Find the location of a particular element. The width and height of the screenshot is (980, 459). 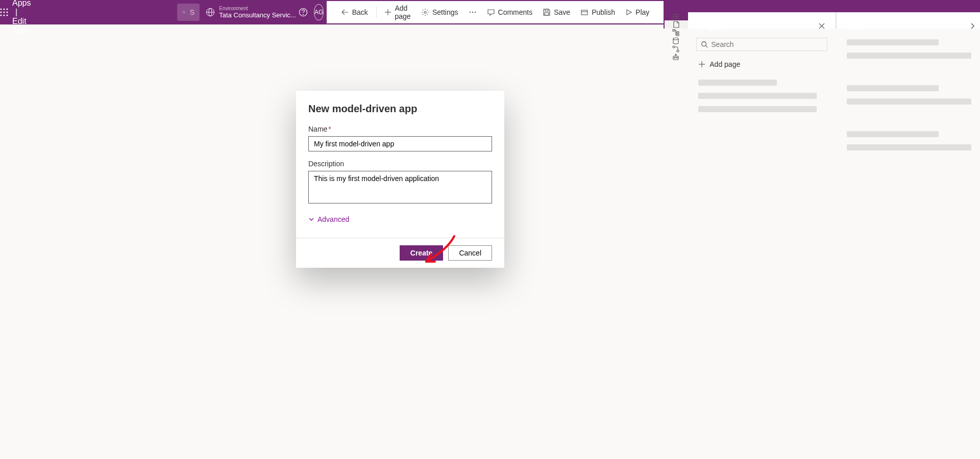

pages-panel: Pages Add page is located at coordinates (762, 20).